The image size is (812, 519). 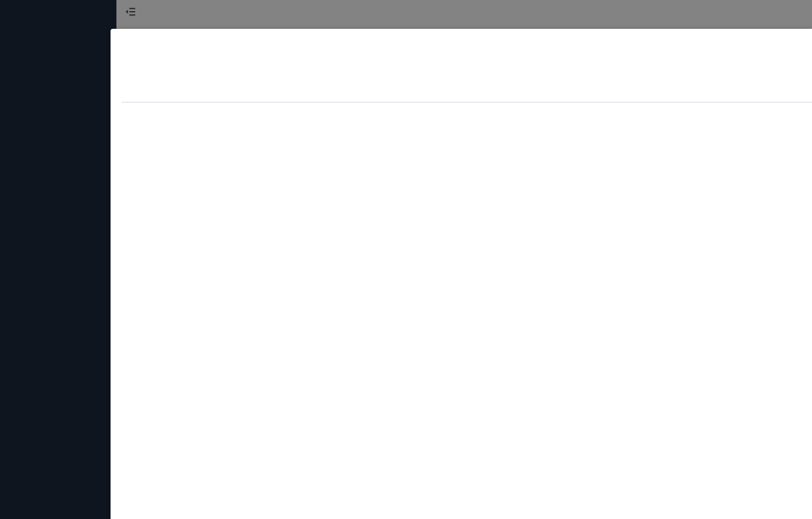 I want to click on sidebar, so click(x=58, y=260).